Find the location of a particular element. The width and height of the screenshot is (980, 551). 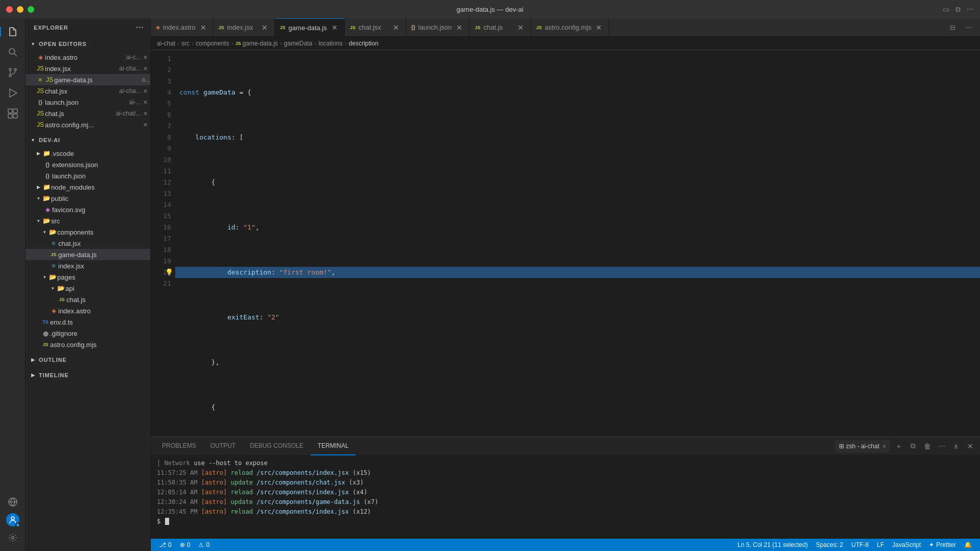

breadcrumb-description: description is located at coordinates (364, 43).